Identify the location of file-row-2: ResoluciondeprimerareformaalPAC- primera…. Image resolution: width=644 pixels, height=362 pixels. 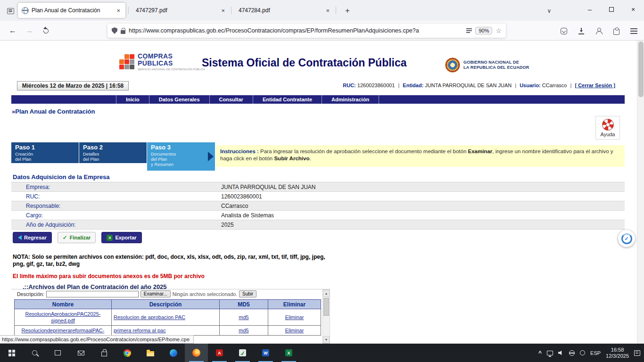
(168, 331).